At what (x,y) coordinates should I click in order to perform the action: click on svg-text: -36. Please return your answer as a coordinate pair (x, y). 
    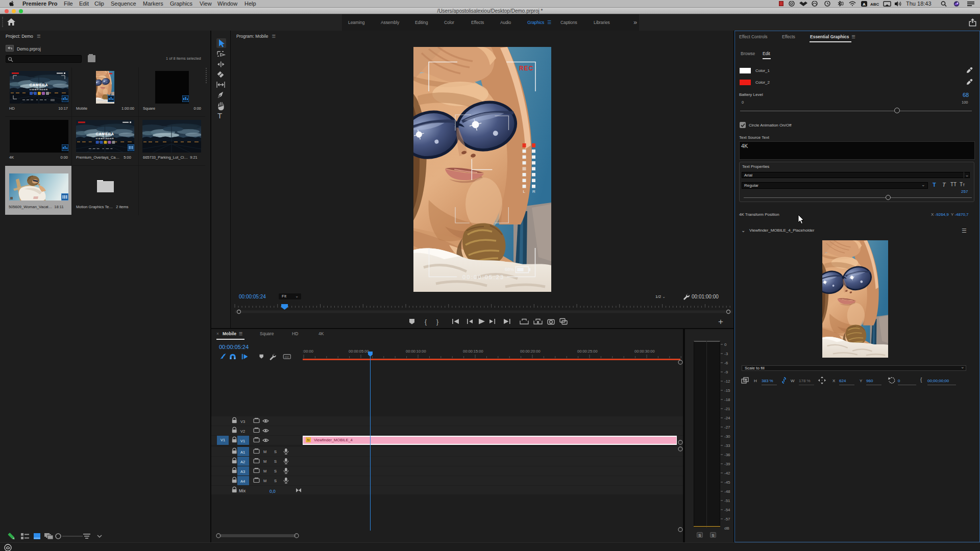
    Looking at the image, I should click on (727, 455).